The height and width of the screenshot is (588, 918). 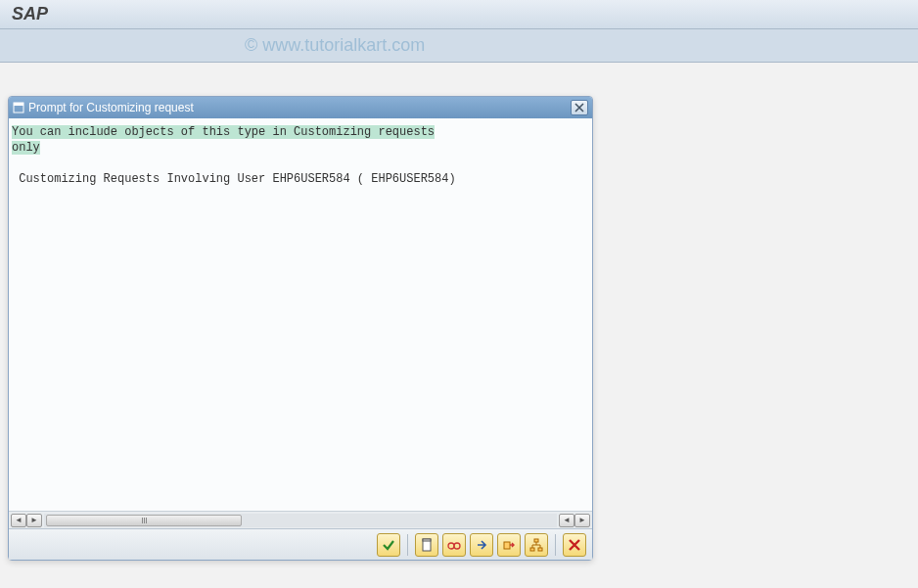 I want to click on window-icon, so click(x=19, y=108).